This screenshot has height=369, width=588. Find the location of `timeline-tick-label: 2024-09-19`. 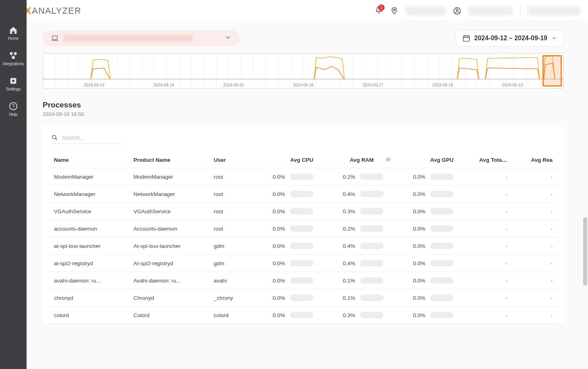

timeline-tick-label: 2024-09-19 is located at coordinates (512, 85).